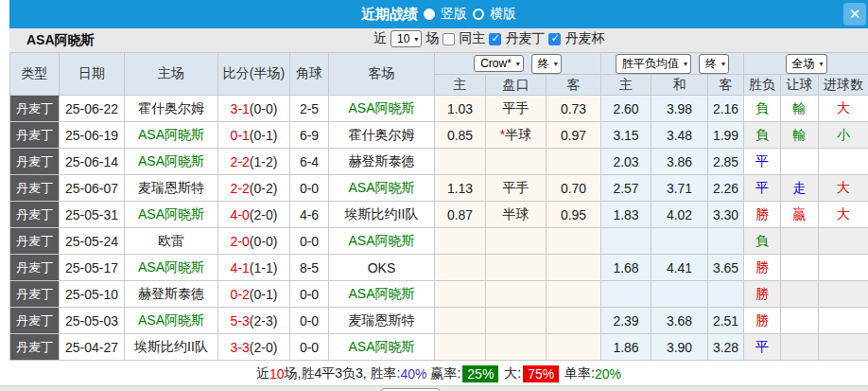  Describe the element at coordinates (608, 374) in the screenshot. I see `summary-segment: 20%` at that location.